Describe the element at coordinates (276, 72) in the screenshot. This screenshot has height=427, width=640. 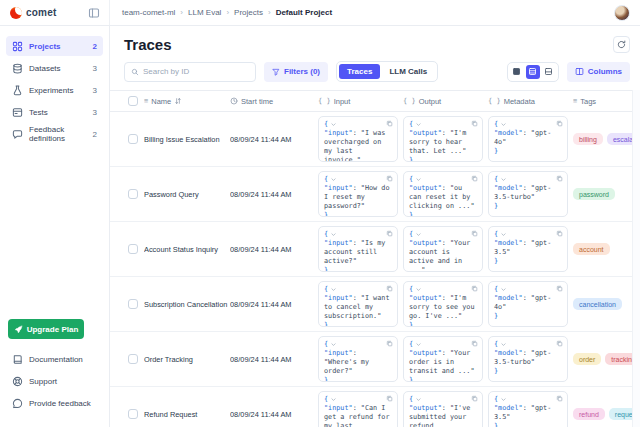
I see `funnel-icon` at that location.